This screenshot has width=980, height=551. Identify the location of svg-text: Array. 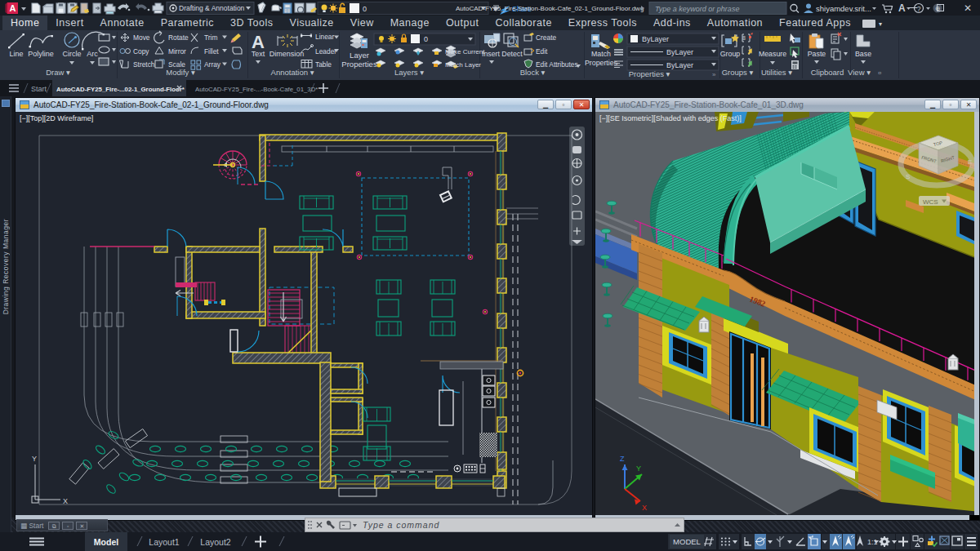
(212, 64).